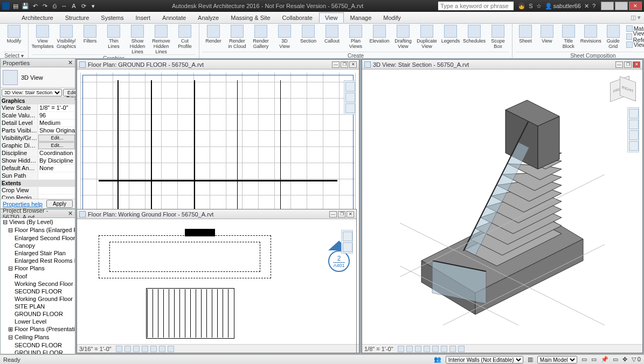 This screenshot has height=364, width=644. I want to click on ribbon--d-view-button: 3DView, so click(285, 37).